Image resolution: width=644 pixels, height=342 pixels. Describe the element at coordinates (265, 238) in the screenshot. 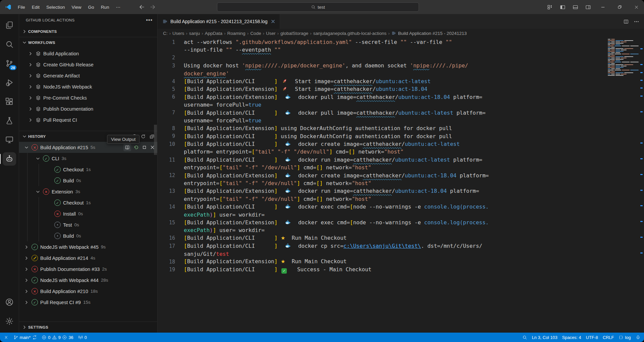

I see `code-line: [Build Application/CLI ] ★ Run Main Chec…` at that location.